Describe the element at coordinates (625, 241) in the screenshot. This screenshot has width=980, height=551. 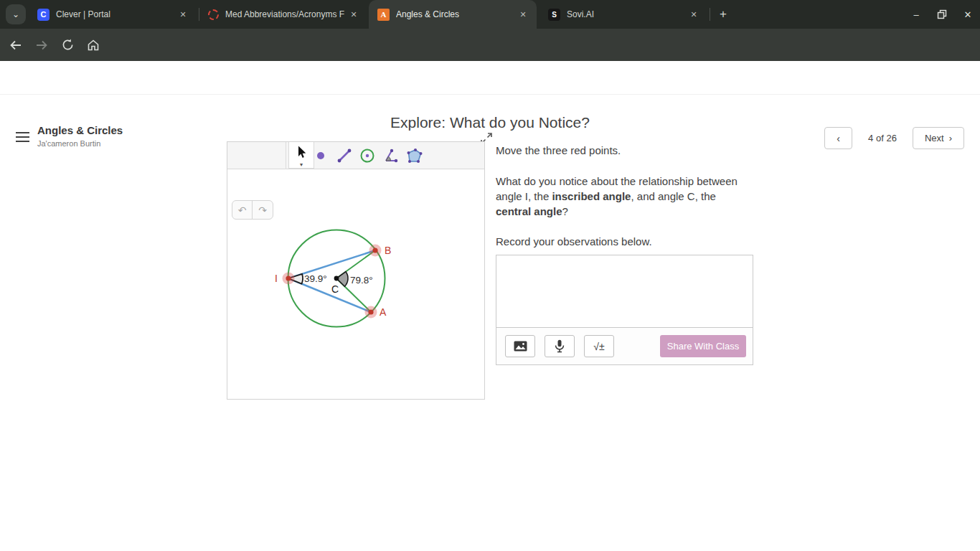
I see `record-observations-text: Record your observations below.` at that location.